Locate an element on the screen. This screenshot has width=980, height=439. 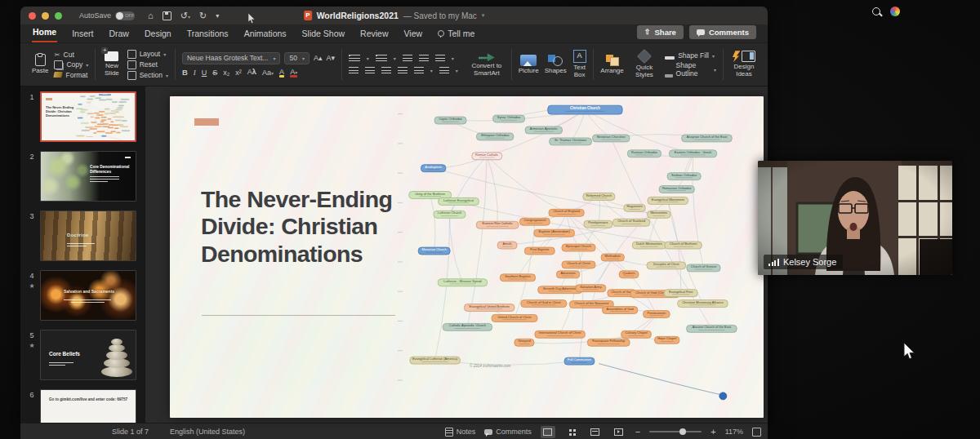
tab-transitions: Transitions is located at coordinates (207, 34).